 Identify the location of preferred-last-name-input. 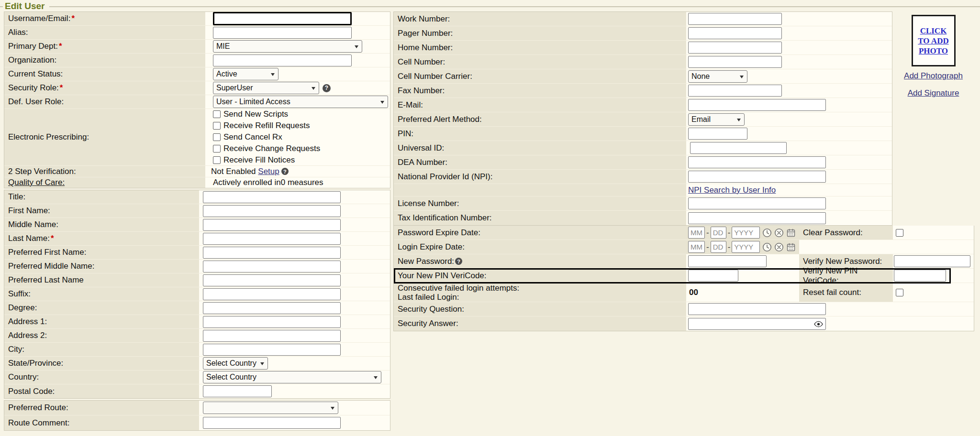
(272, 280).